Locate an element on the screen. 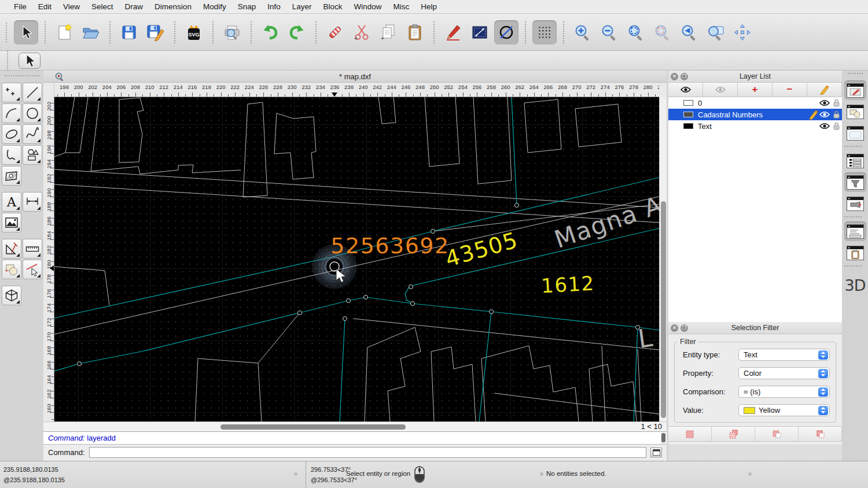 The width and height of the screenshot is (868, 488). menu-block: Block is located at coordinates (333, 7).